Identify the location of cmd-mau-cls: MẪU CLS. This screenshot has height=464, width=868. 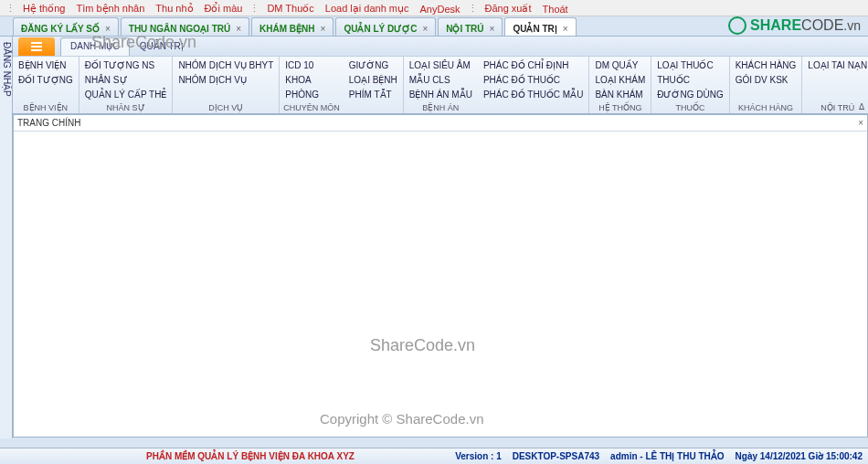
(440, 80).